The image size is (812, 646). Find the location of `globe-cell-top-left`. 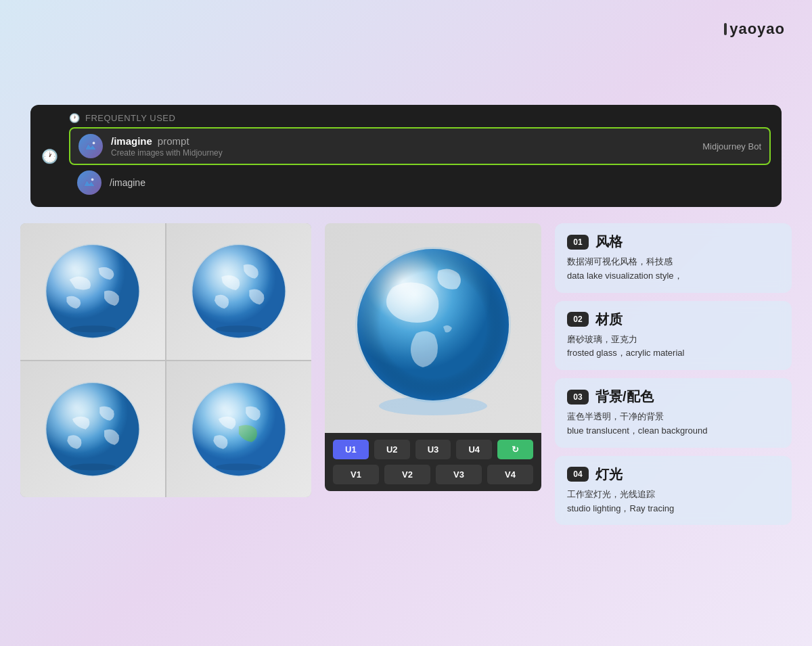

globe-cell-top-left is located at coordinates (93, 292).